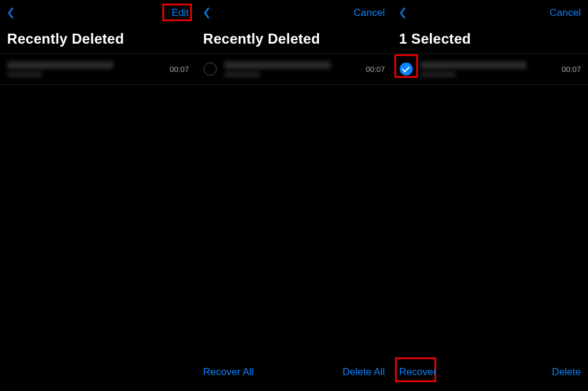 The image size is (588, 391). What do you see at coordinates (181, 13) in the screenshot?
I see `edit-button: Edit` at bounding box center [181, 13].